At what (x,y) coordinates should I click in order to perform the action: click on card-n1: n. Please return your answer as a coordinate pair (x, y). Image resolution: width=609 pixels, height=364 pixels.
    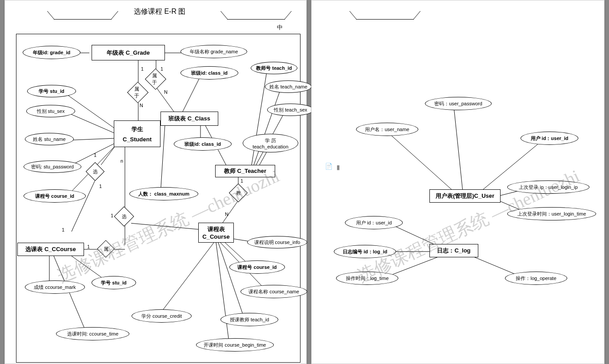
    Looking at the image, I should click on (122, 161).